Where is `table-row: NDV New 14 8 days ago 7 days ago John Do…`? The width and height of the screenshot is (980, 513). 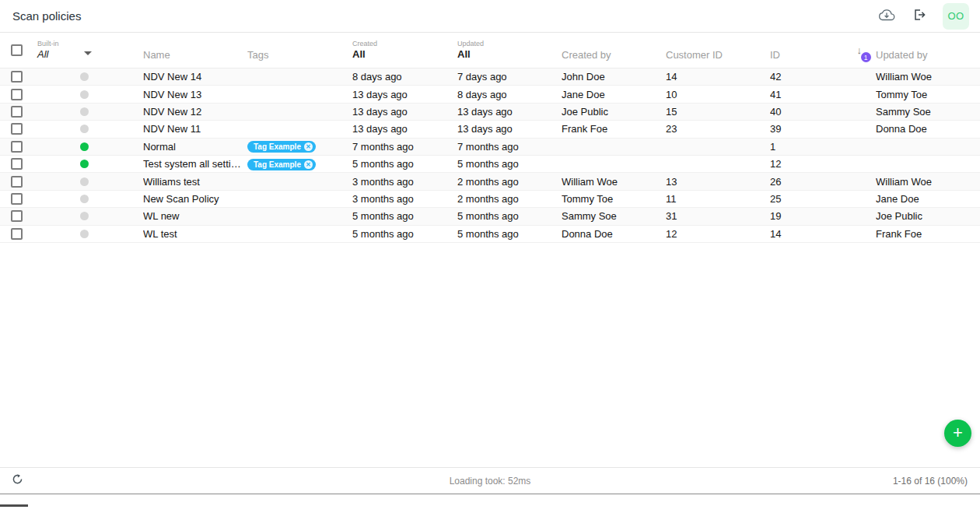 table-row: NDV New 14 8 days ago 7 days ago John Do… is located at coordinates (490, 77).